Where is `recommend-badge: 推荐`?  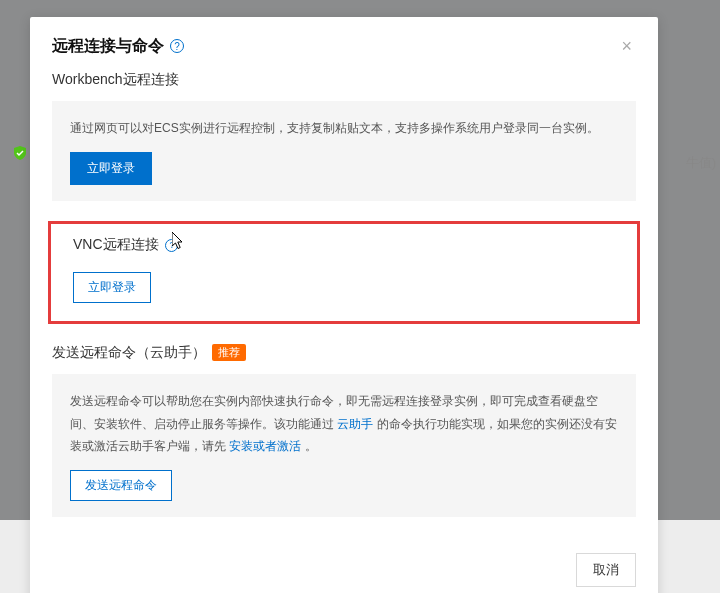 recommend-badge: 推荐 is located at coordinates (229, 352).